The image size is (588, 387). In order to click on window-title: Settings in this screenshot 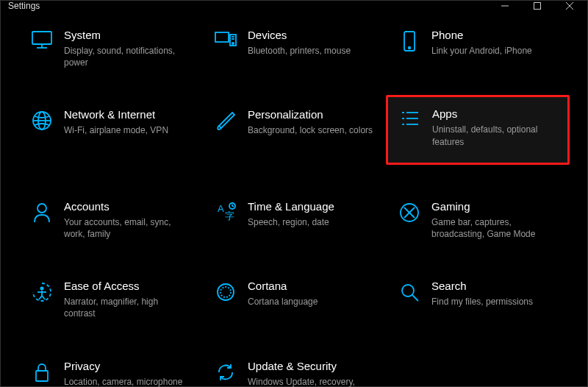, I will do `click(248, 6)`.